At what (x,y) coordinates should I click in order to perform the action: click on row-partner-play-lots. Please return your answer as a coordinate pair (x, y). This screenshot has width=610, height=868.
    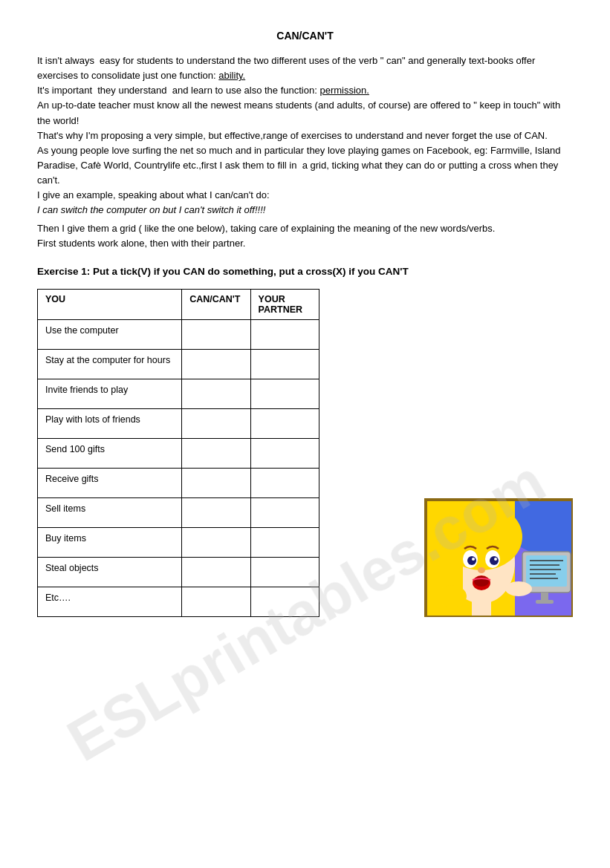
    Looking at the image, I should click on (285, 423).